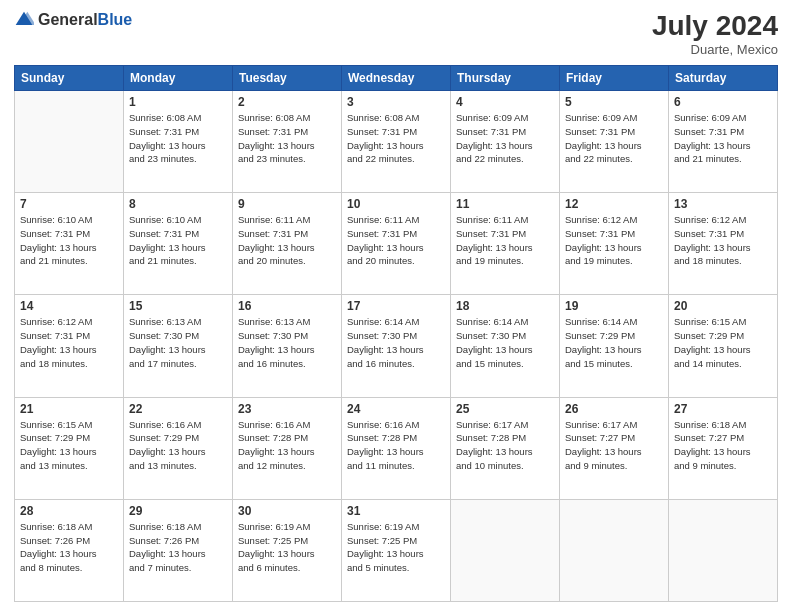 Image resolution: width=792 pixels, height=612 pixels. What do you see at coordinates (396, 102) in the screenshot?
I see `day-number: 3` at bounding box center [396, 102].